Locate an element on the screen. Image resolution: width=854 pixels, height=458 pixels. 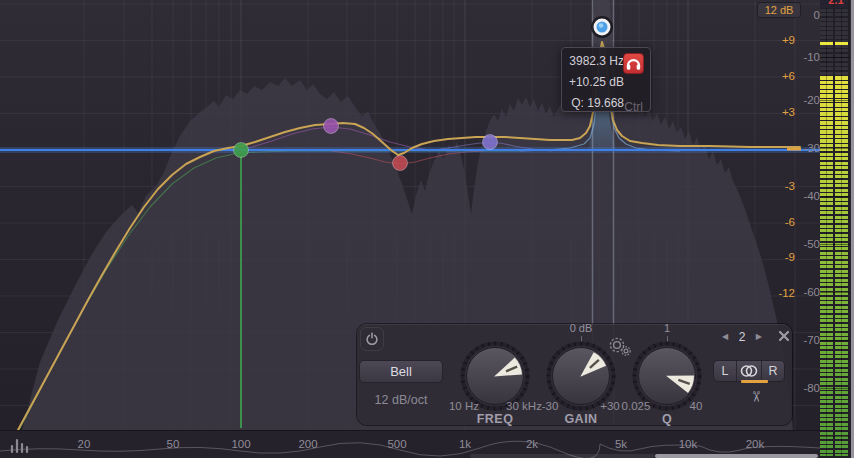
selected-band-handle is located at coordinates (602, 27).